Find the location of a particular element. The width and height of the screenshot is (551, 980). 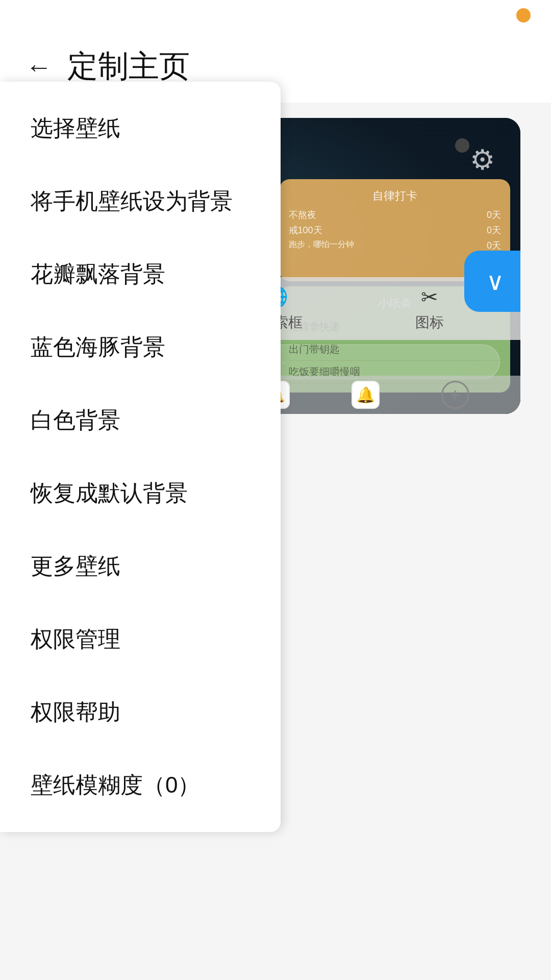

chevron-down-icon: ∨ is located at coordinates (495, 281).